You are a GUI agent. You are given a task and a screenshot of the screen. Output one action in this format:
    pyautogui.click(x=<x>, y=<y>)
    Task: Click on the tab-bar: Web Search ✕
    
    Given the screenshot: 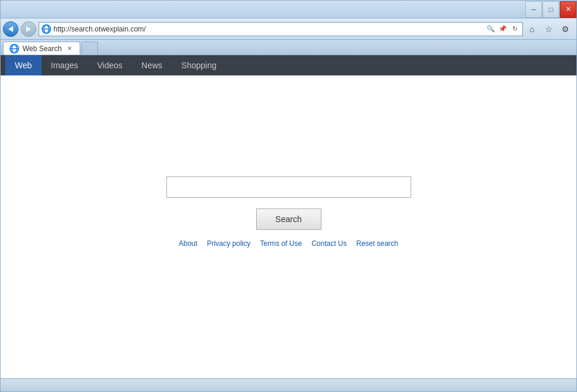 What is the action you would take?
    pyautogui.click(x=289, y=48)
    